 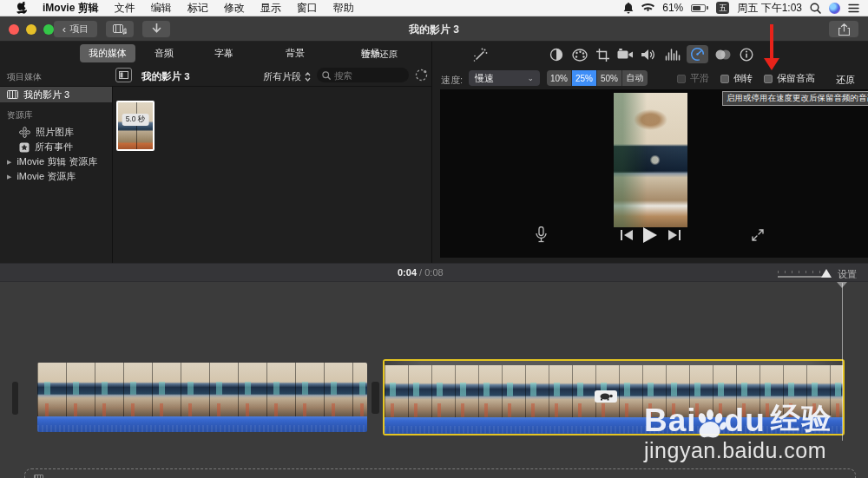 I want to click on clip-filter-value: 所有片段, so click(x=282, y=76).